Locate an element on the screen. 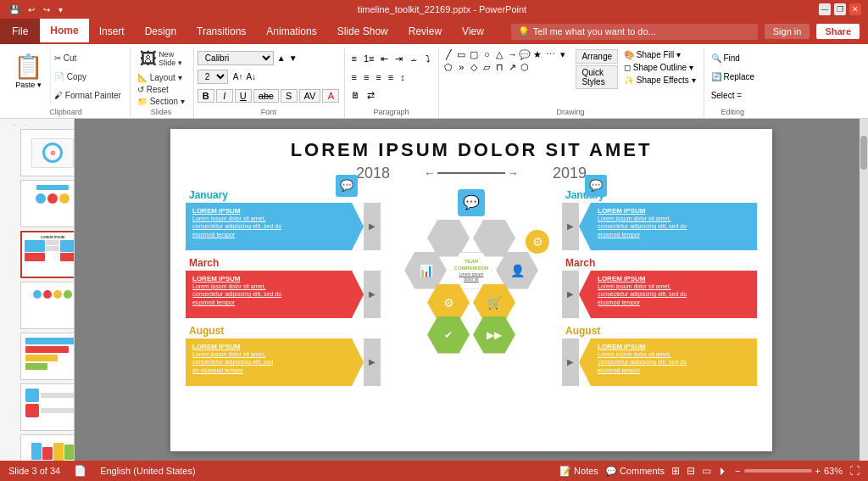 The height and width of the screenshot is (481, 868). zoom-in-button: + is located at coordinates (818, 471).